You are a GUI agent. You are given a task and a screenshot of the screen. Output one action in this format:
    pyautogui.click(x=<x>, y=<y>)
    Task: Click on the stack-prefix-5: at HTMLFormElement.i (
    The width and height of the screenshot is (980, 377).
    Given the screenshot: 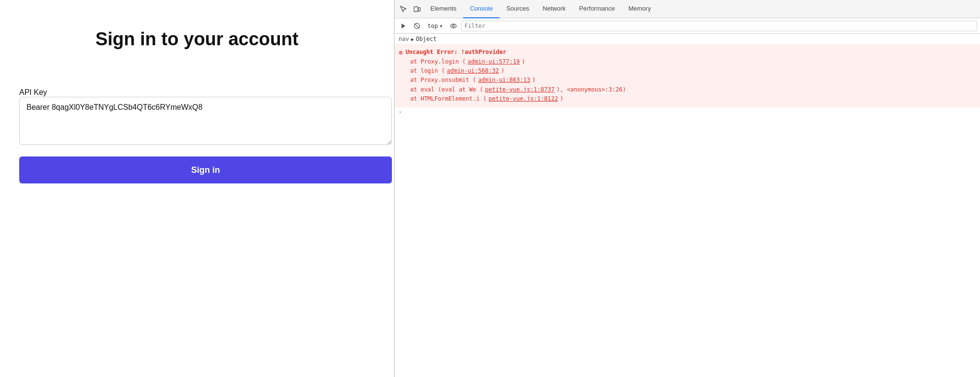 What is the action you would take?
    pyautogui.click(x=448, y=99)
    